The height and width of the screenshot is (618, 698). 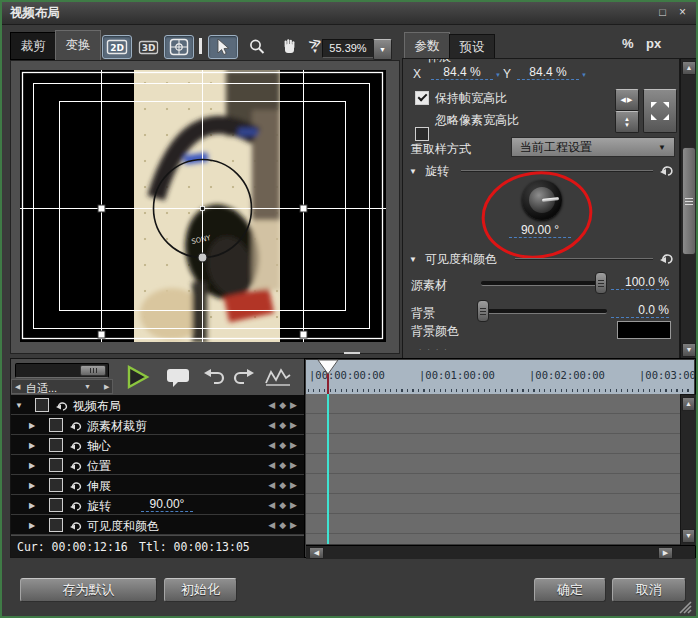 I want to click on timeline-hscrollbar: ◀ ▶, so click(x=500, y=552).